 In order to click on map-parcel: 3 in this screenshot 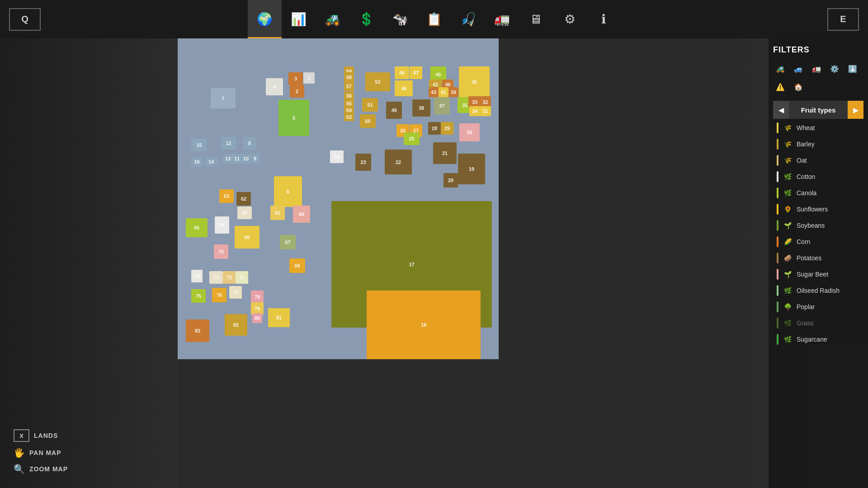, I will do `click(296, 79)`.